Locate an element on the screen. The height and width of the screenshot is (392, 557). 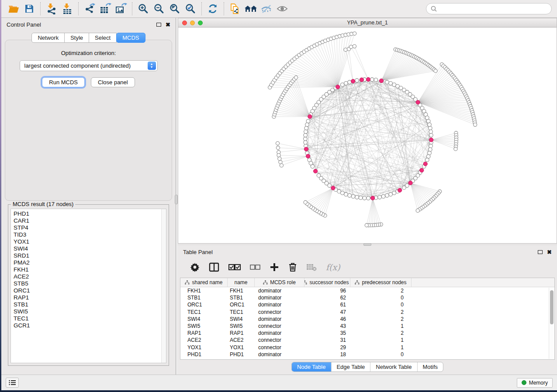
import-network-icon is located at coordinates (52, 9).